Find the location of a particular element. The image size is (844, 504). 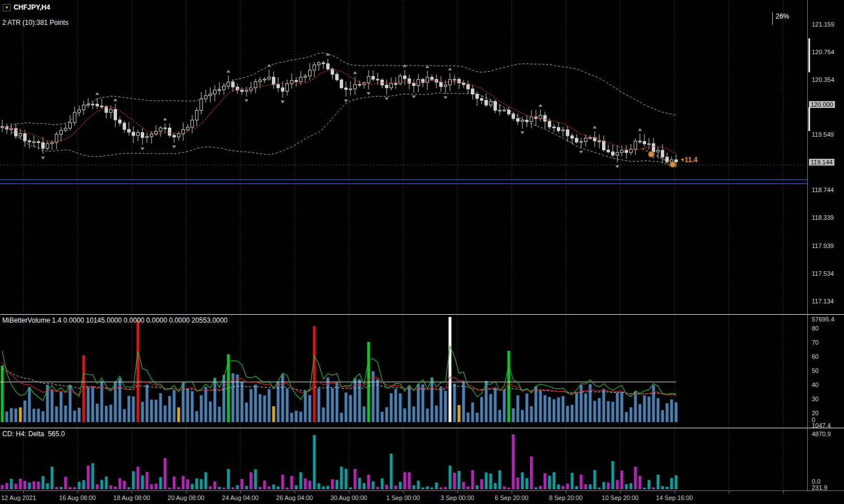

volume-tick-label: 60 is located at coordinates (815, 357).